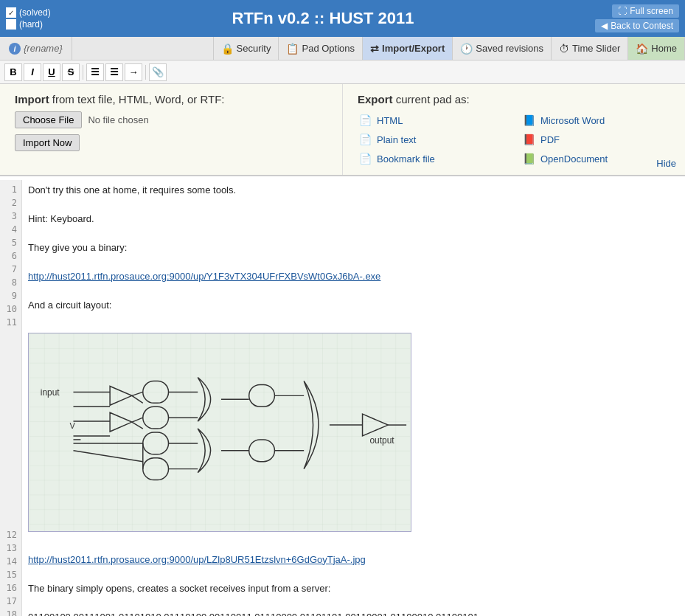  What do you see at coordinates (354, 277) in the screenshot?
I see `editor-line-7: http://hust2011.rtfn.prosauce.org:9000/u…` at bounding box center [354, 277].